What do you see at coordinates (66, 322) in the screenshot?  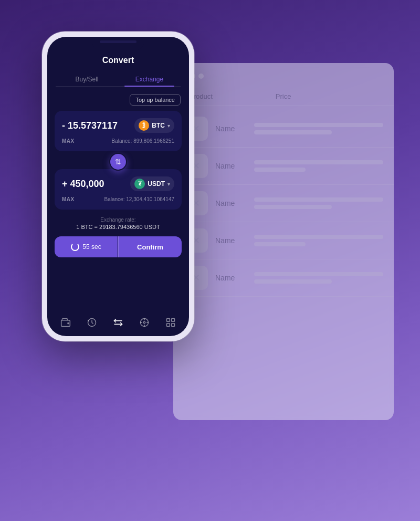 I see `nav-wallet` at bounding box center [66, 322].